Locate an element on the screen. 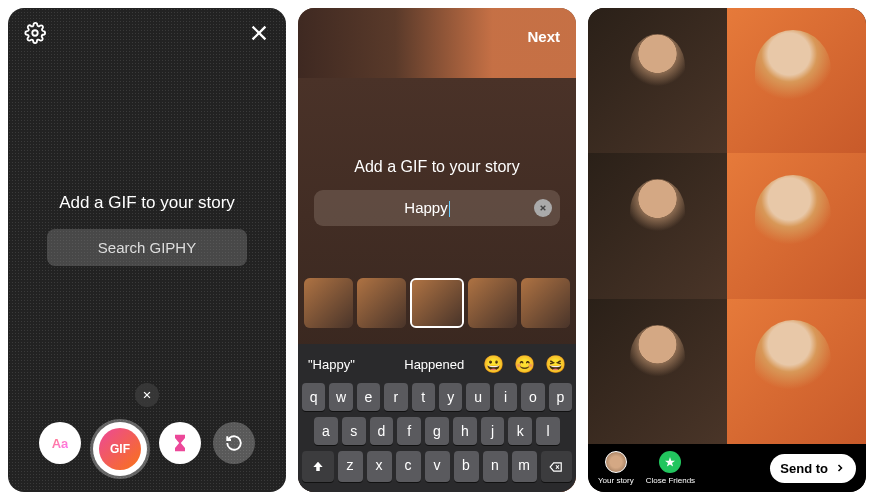  rewind-icon is located at coordinates (234, 443).